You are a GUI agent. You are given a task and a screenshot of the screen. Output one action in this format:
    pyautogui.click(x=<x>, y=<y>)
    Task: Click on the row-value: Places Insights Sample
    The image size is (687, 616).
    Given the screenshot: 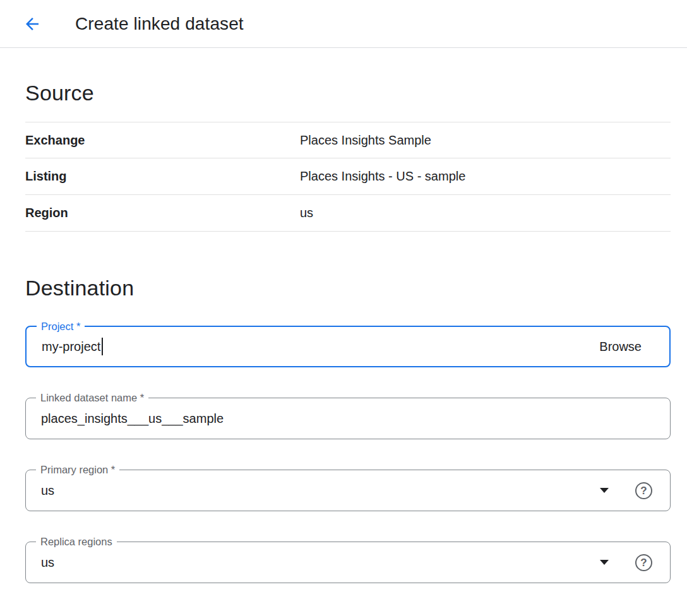 What is the action you would take?
    pyautogui.click(x=366, y=140)
    